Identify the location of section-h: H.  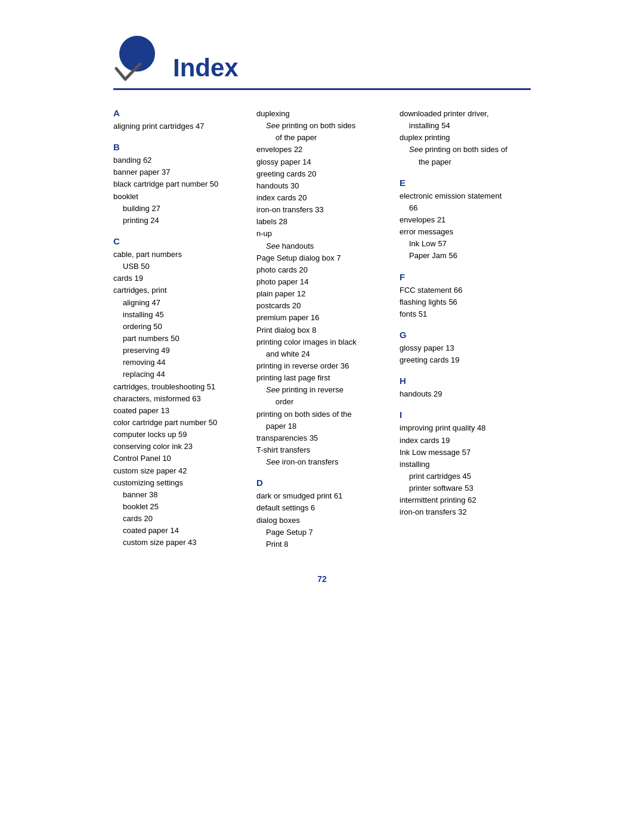
(465, 380).